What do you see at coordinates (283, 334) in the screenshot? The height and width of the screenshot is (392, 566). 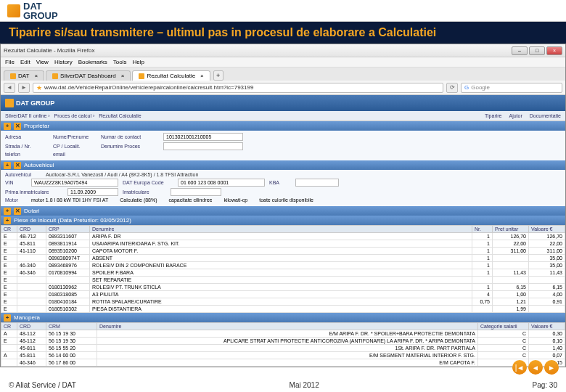 I see `table-row: A48-11256 15 19 30E/M ARIPA F. DR. * SPO…` at bounding box center [283, 334].